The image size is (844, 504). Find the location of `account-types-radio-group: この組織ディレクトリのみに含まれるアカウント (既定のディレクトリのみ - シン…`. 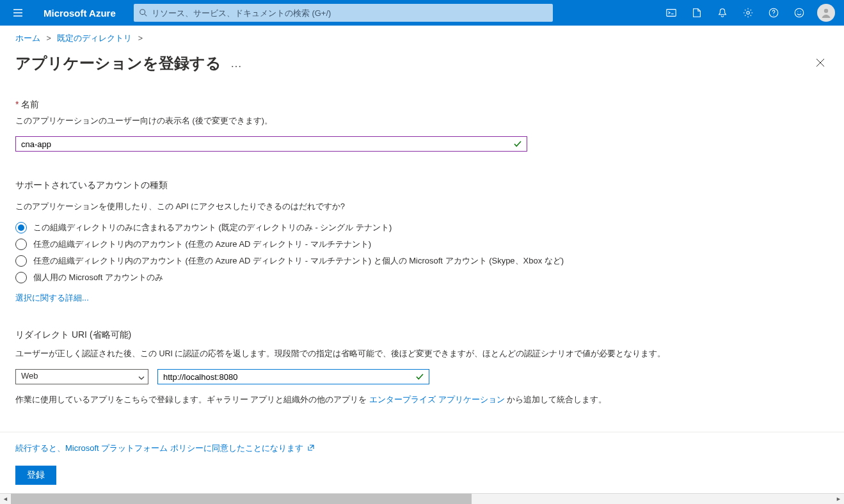

account-types-radio-group: この組織ディレクトリのみに含まれるアカウント (既定のディレクトリのみ - シン… is located at coordinates (422, 253).